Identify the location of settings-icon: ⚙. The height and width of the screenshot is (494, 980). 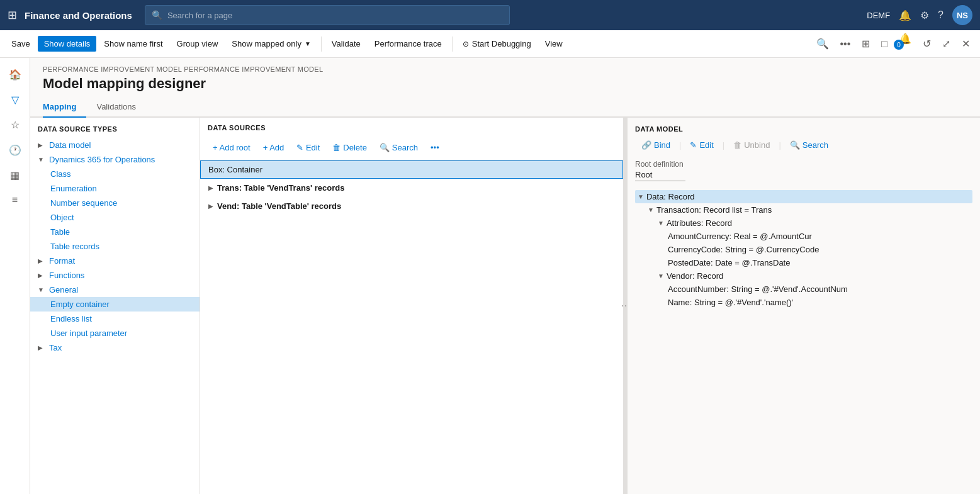
(925, 15).